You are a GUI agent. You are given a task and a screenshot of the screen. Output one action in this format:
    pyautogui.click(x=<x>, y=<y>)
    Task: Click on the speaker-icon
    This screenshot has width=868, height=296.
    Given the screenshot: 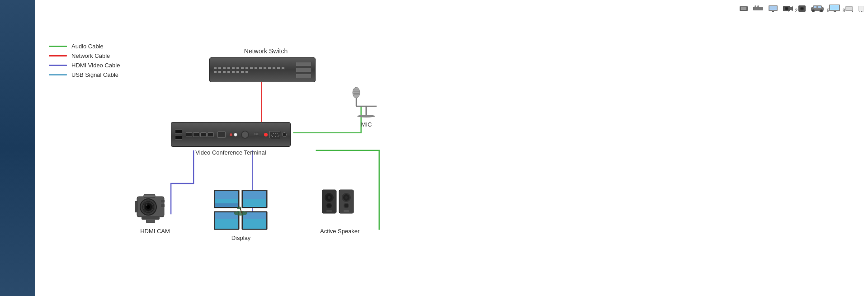 What is the action you would take?
    pyautogui.click(x=340, y=206)
    